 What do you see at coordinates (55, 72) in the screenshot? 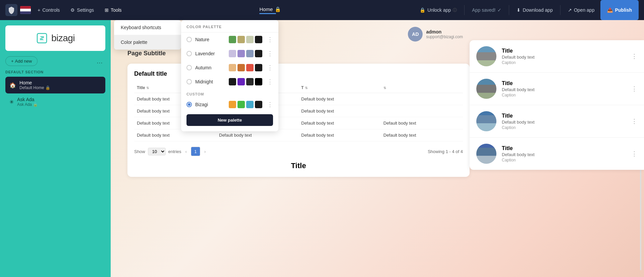
I see `sidebar-section-label: DEFAULT SECTION` at bounding box center [55, 72].